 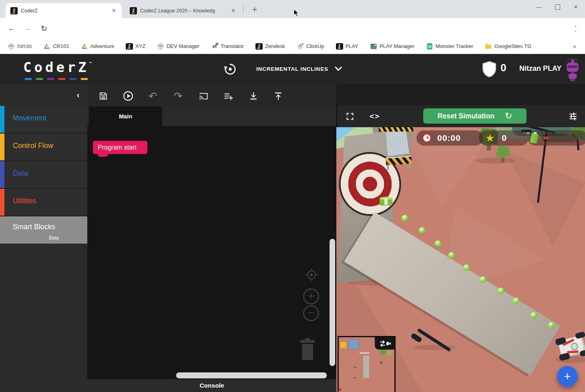 I want to click on bookmark-clickup: ClickUp, so click(x=311, y=46).